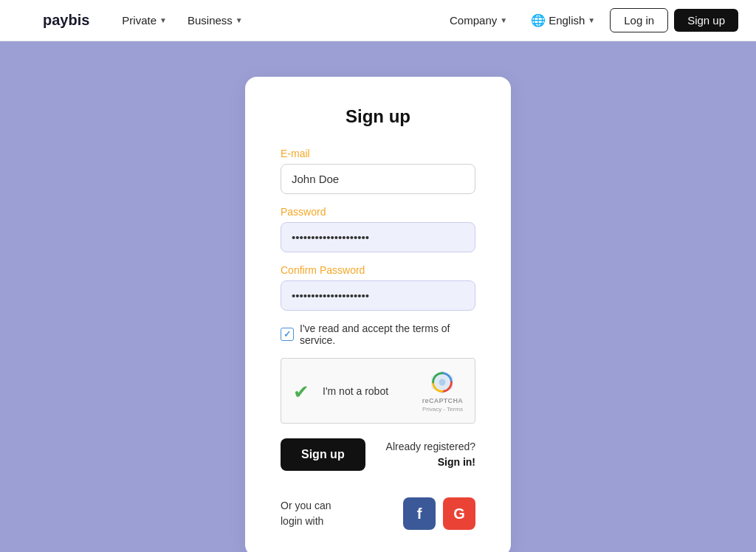  What do you see at coordinates (459, 514) in the screenshot?
I see `google-icon: G` at bounding box center [459, 514].